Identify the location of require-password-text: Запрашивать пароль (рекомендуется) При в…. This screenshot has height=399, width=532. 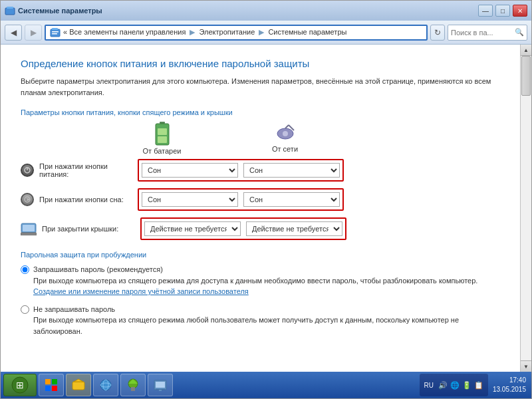
(267, 281).